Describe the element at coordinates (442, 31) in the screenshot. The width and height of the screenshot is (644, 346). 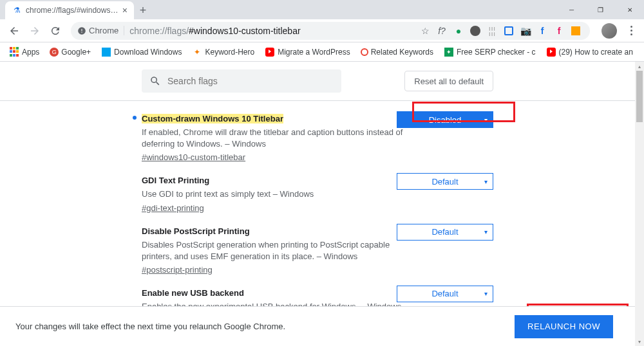
I see `ext-icon-f: f?` at that location.